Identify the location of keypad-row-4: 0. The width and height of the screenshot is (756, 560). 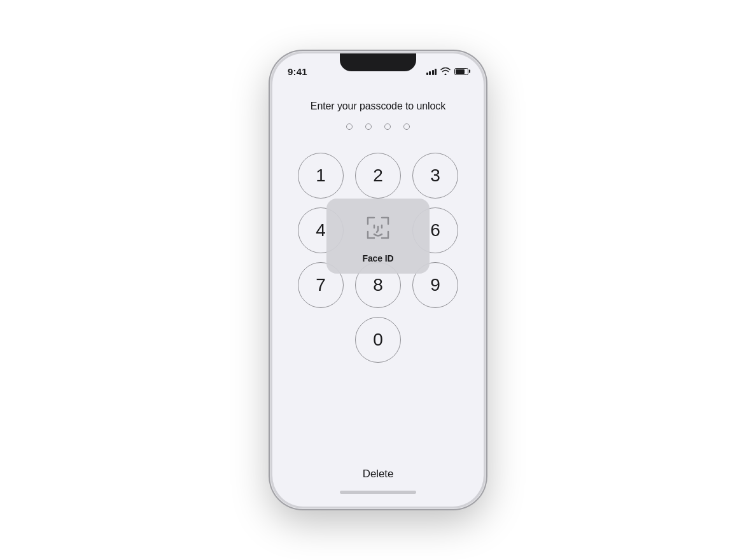
(378, 340).